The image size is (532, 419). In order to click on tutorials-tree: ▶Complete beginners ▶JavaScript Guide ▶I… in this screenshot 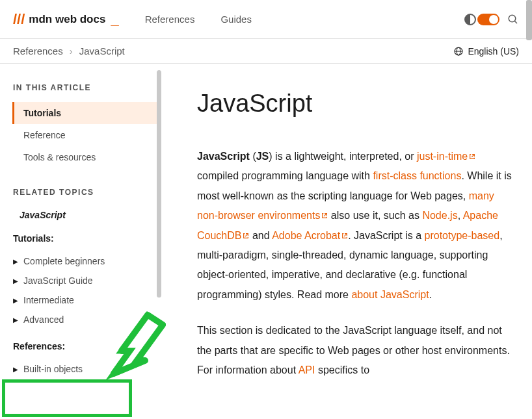, I will do `click(87, 290)`.